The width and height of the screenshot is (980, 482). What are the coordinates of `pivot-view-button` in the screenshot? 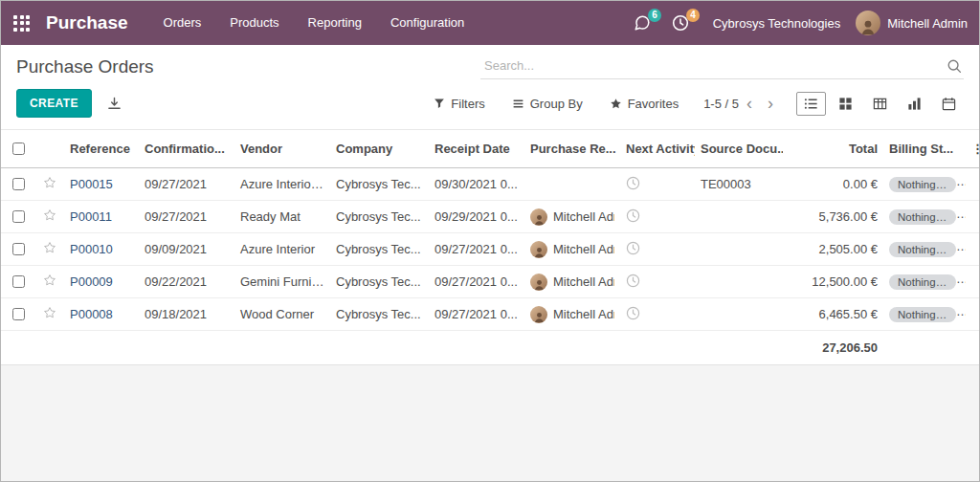 It's located at (880, 103).